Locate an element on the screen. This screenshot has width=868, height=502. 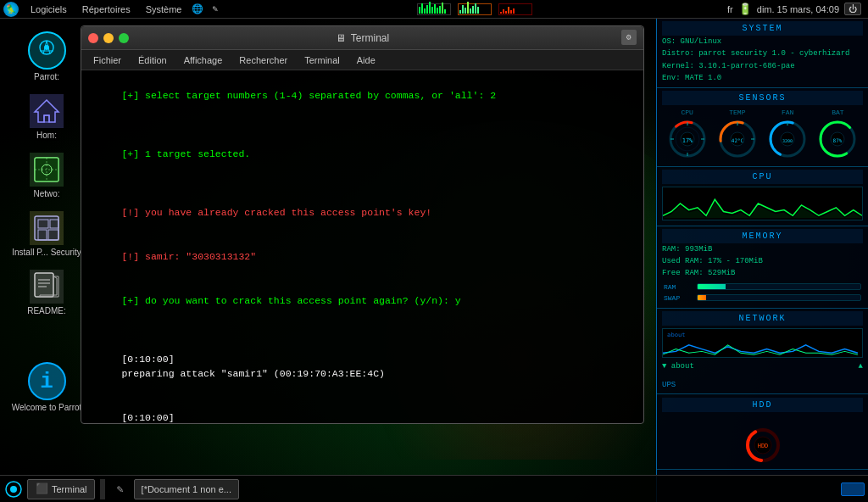
taskbar-logo-icon is located at coordinates (14, 489).